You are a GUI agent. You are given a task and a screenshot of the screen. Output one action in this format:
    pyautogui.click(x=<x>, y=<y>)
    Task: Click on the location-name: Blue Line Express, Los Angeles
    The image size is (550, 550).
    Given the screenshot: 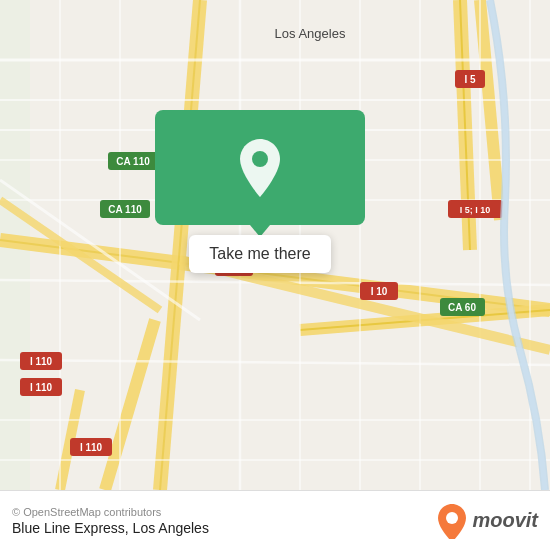 What is the action you would take?
    pyautogui.click(x=110, y=528)
    